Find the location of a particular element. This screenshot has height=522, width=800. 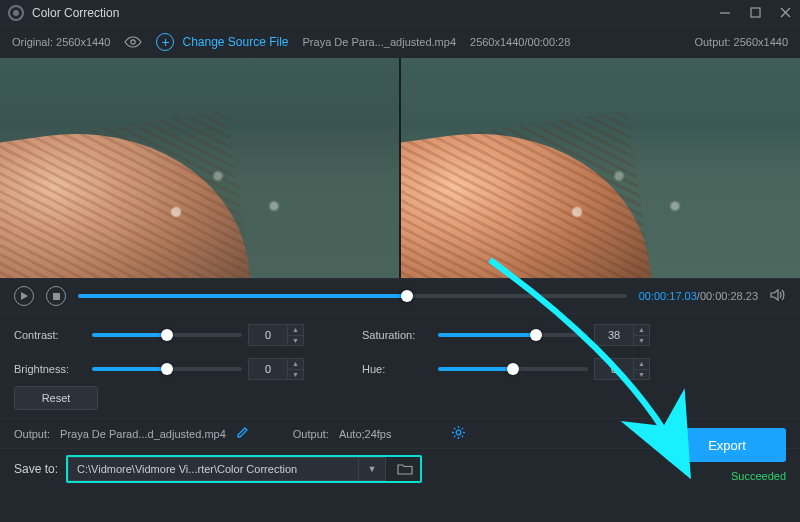

brightness-input is located at coordinates (268, 369).